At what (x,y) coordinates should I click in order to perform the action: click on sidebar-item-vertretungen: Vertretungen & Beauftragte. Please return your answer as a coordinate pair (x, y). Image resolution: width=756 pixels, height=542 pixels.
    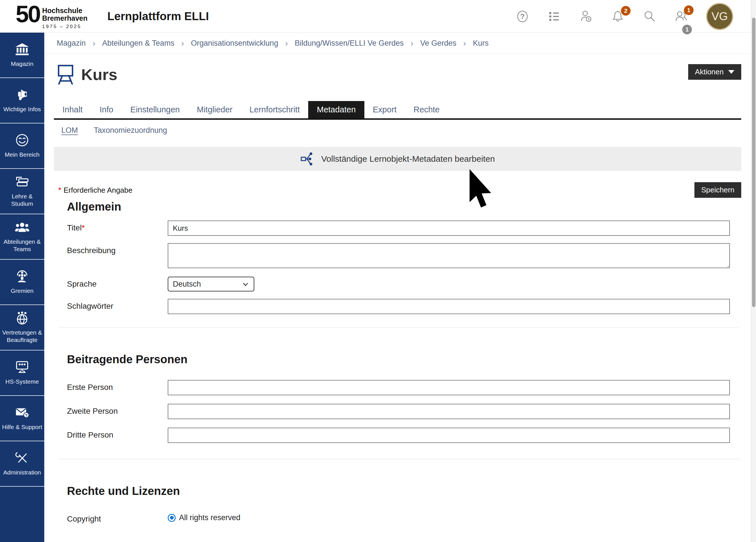
    Looking at the image, I should click on (22, 328).